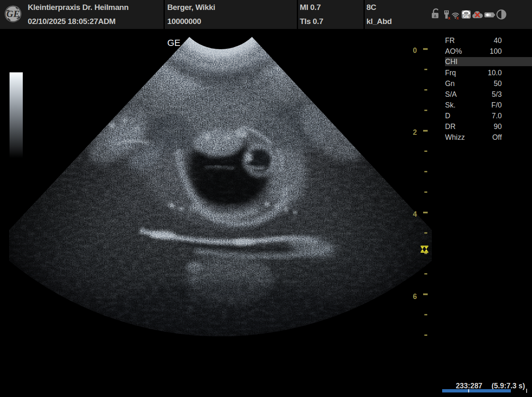 The height and width of the screenshot is (397, 532). Describe the element at coordinates (415, 214) in the screenshot. I see `svg-text: 4` at that location.